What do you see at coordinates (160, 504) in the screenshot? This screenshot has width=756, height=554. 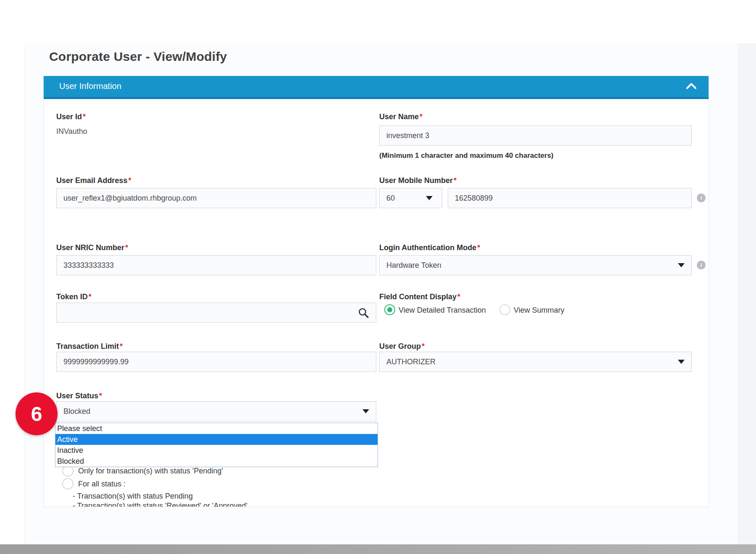 I see `for-all-status-line-2: - Transaction(s) with status 'Reviewed' …` at bounding box center [160, 504].